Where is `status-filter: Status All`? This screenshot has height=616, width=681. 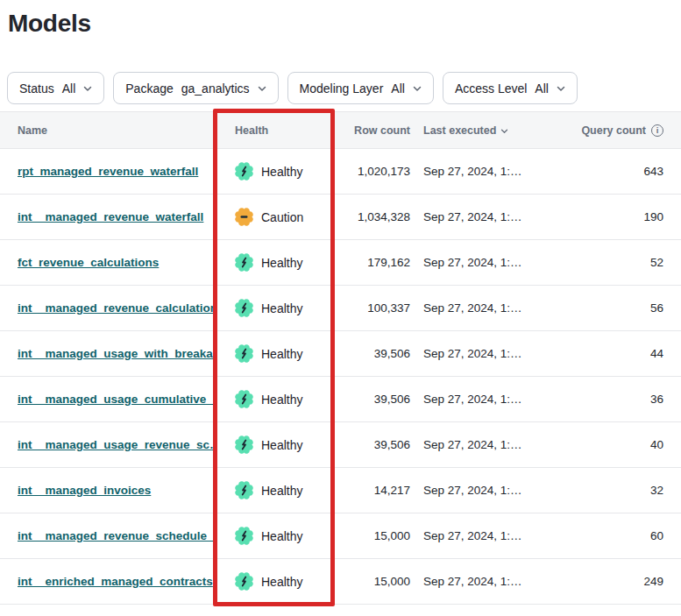 status-filter: Status All is located at coordinates (56, 88).